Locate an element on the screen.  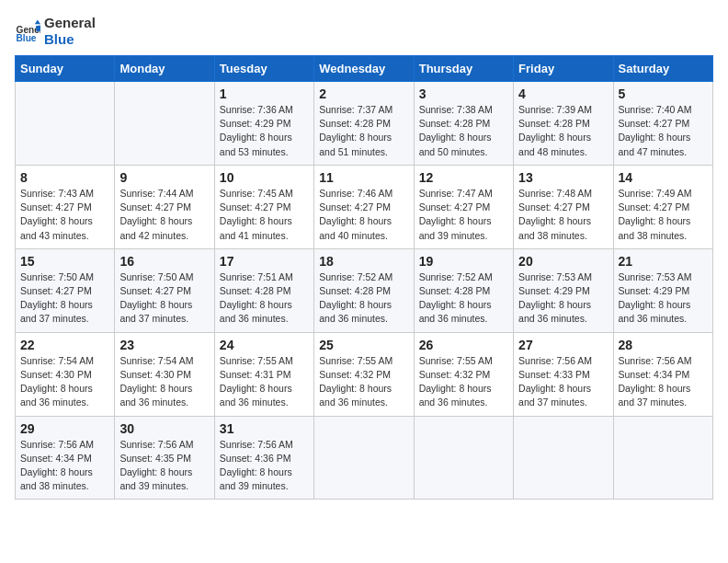
day-cell: 25Sunrise: 7:55 AMSunset: 4:32 PMDayligh… is located at coordinates (364, 373).